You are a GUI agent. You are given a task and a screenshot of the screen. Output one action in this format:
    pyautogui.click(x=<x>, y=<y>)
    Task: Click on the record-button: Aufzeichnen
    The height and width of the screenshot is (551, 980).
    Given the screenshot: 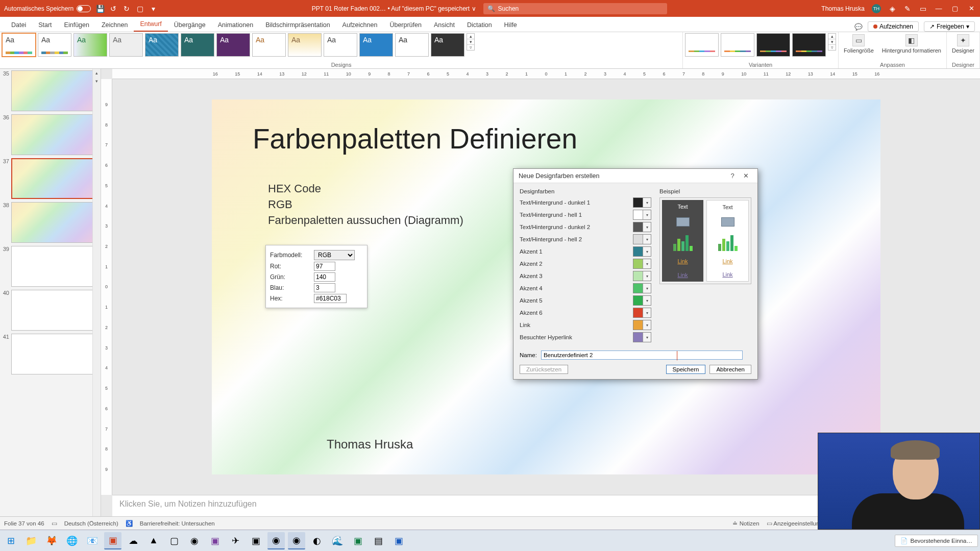 What is the action you would take?
    pyautogui.click(x=893, y=27)
    